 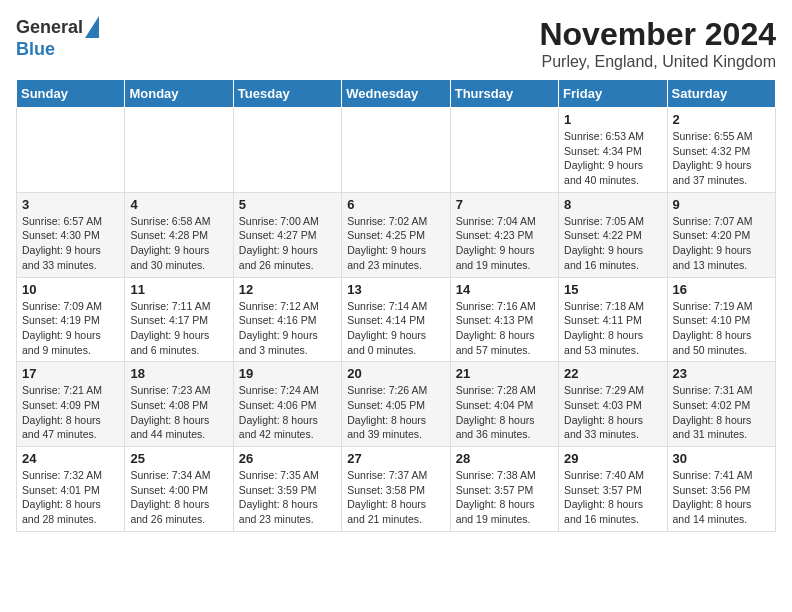 I want to click on day-number: 22, so click(x=612, y=374).